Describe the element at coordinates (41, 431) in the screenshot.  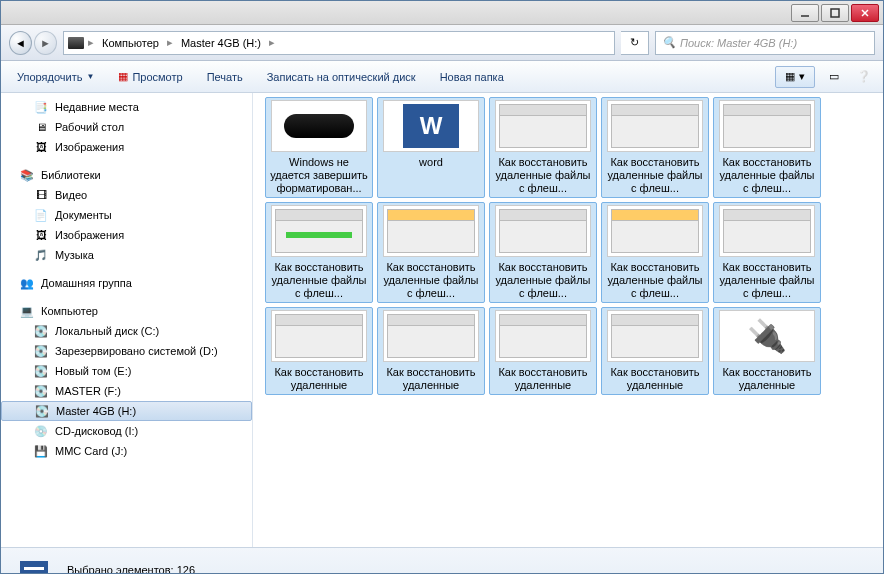
I see `nav-icon: 💿` at that location.